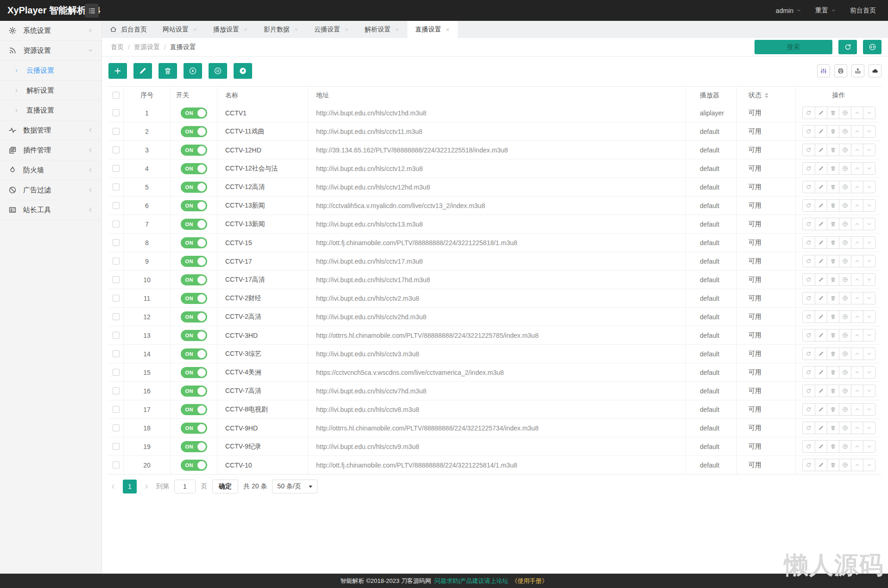  I want to click on tab-dashboard: 后台首页, so click(128, 30).